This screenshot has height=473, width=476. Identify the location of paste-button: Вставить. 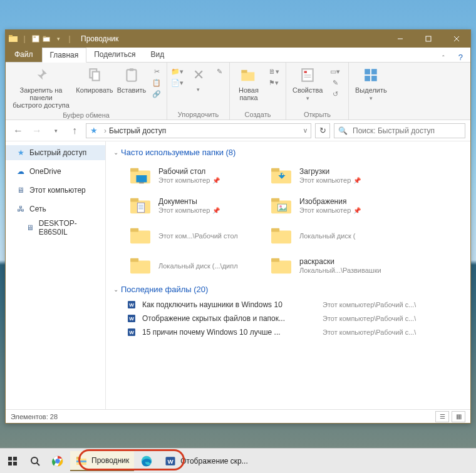
(132, 87).